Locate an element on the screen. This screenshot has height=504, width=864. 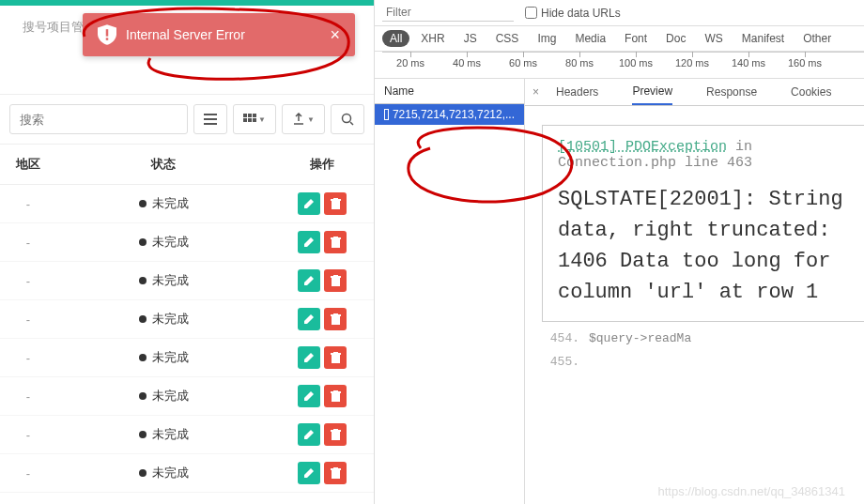
error-message: SQLSTATE[22001]: String data, right trun… is located at coordinates (711, 246).